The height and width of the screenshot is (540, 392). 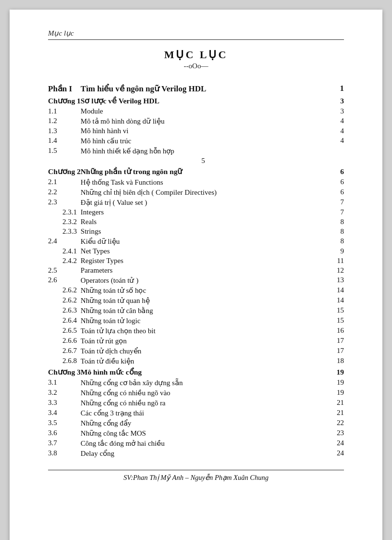 What do you see at coordinates (196, 241) in the screenshot?
I see `toc-row: 2.4 Kiểu dữ liệu 8` at bounding box center [196, 241].